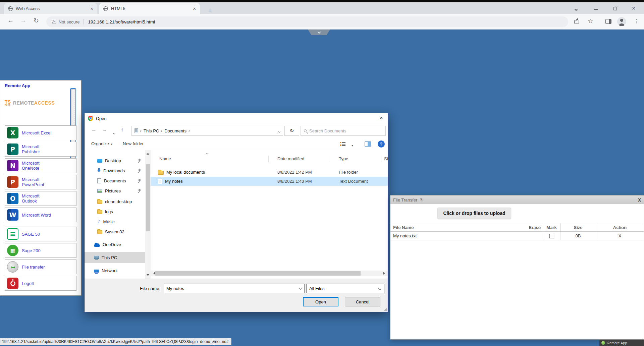  I want to click on window-close-button, so click(634, 9).